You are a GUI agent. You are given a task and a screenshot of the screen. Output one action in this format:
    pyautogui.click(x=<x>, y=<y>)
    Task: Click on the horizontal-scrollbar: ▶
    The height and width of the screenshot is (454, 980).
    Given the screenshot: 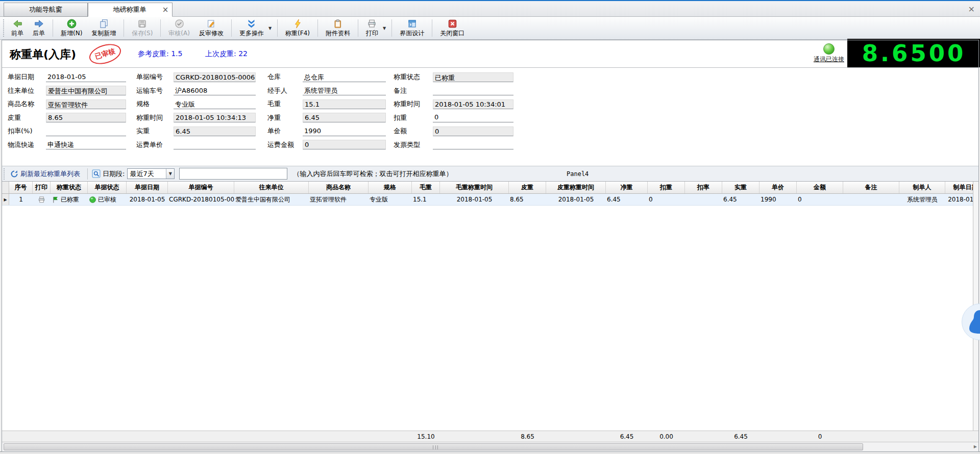 What is the action you would take?
    pyautogui.click(x=490, y=447)
    